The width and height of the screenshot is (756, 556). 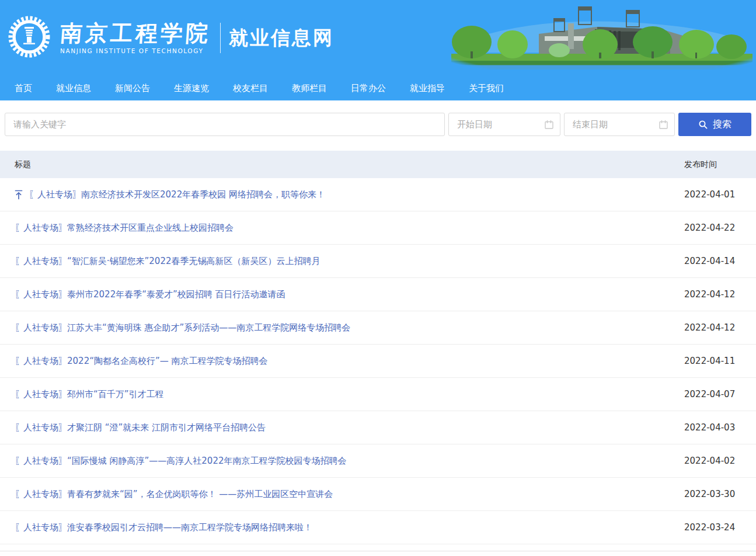 What do you see at coordinates (720, 261) in the screenshot?
I see `publish-date: 2022-04-14` at bounding box center [720, 261].